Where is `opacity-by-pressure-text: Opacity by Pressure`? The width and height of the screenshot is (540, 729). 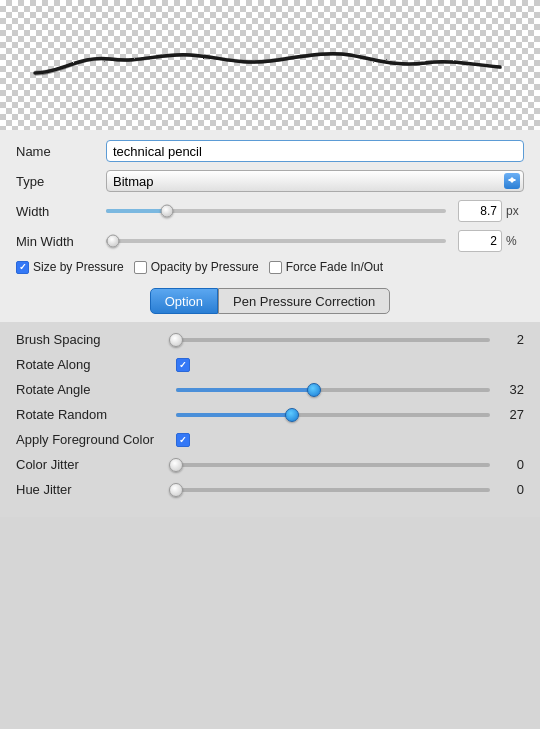 opacity-by-pressure-text: Opacity by Pressure is located at coordinates (205, 267).